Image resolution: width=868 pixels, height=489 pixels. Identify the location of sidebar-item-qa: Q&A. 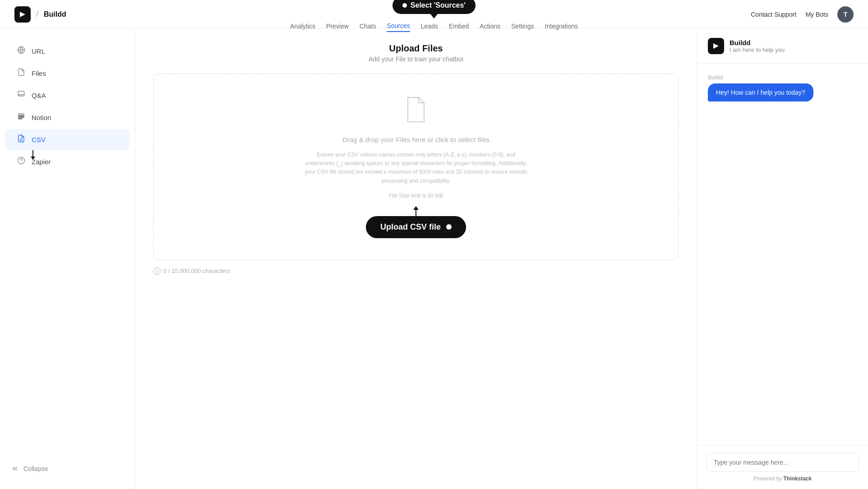
(68, 96).